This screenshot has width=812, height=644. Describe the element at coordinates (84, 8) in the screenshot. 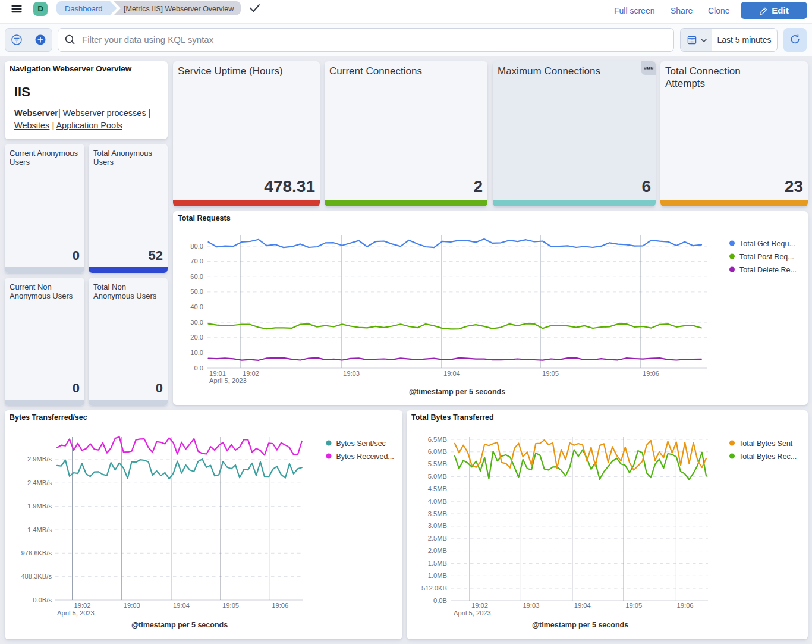

I see `svg-text: Dashboard` at that location.